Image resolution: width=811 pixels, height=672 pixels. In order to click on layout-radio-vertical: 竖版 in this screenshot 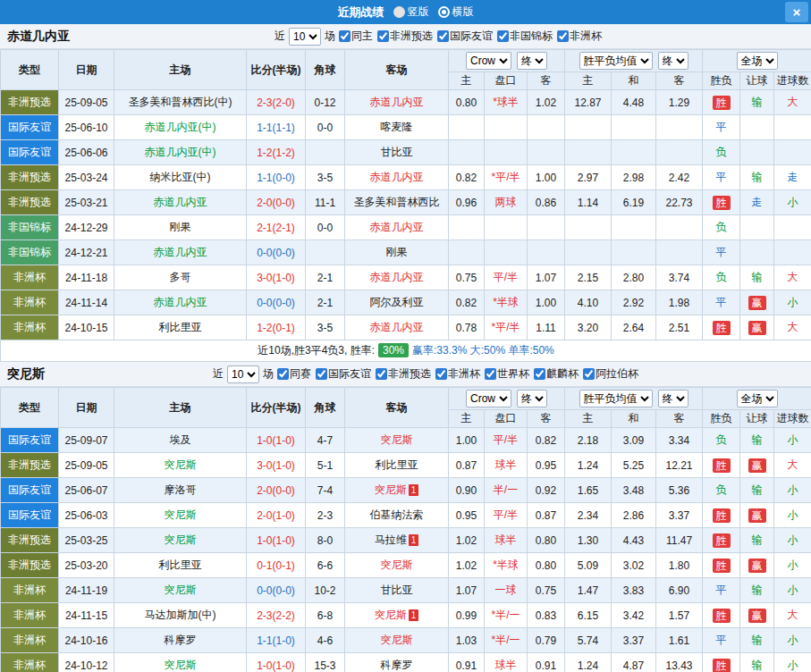, I will do `click(411, 13)`.